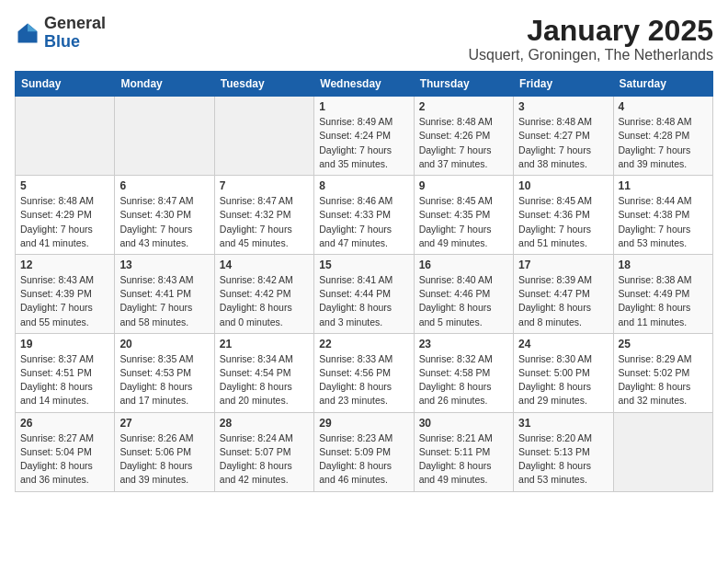 The width and height of the screenshot is (728, 563). I want to click on weekday-header-row: SundayMondayTuesdayWednesdayThursdayFrid…, so click(364, 85).